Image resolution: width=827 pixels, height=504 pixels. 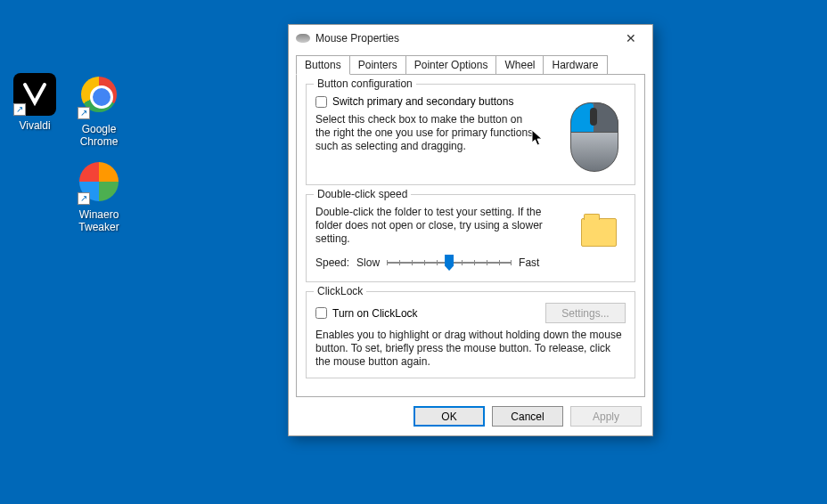 I want to click on cancel-button: Cancel, so click(x=528, y=417).